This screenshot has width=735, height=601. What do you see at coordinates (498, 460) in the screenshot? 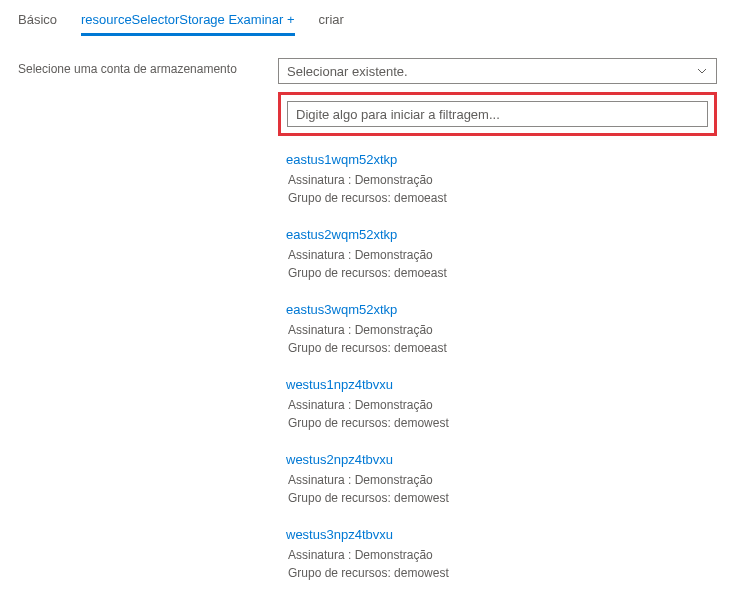
I see `result-title: westus2npz4tbvxu` at bounding box center [498, 460].